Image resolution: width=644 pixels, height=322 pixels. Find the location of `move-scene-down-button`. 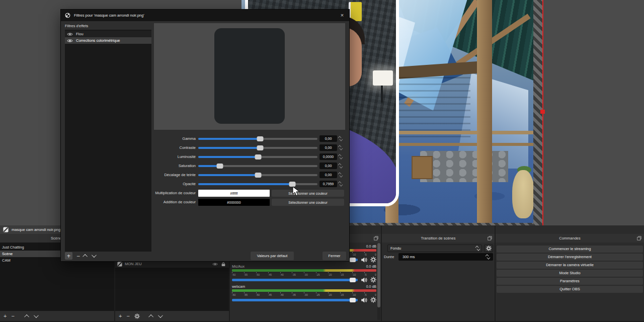

move-scene-down-button is located at coordinates (36, 315).